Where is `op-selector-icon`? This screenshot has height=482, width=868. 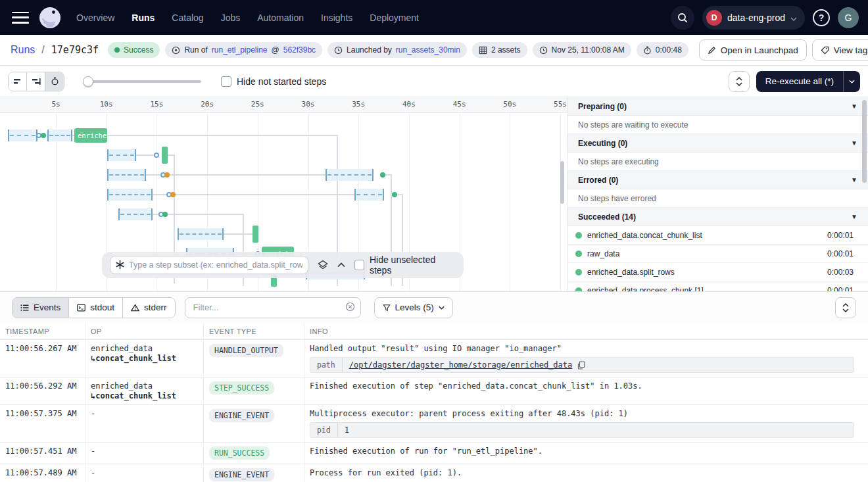 op-selector-icon is located at coordinates (120, 266).